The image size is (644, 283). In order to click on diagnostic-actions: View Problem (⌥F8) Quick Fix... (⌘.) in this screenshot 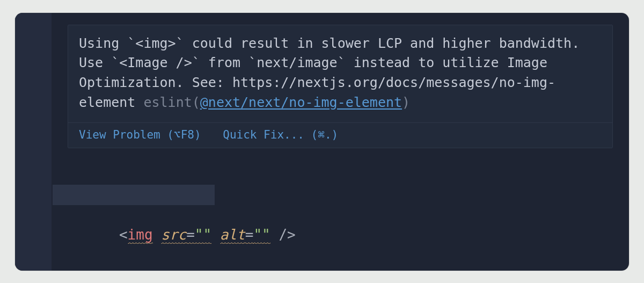, I will do `click(340, 135)`.